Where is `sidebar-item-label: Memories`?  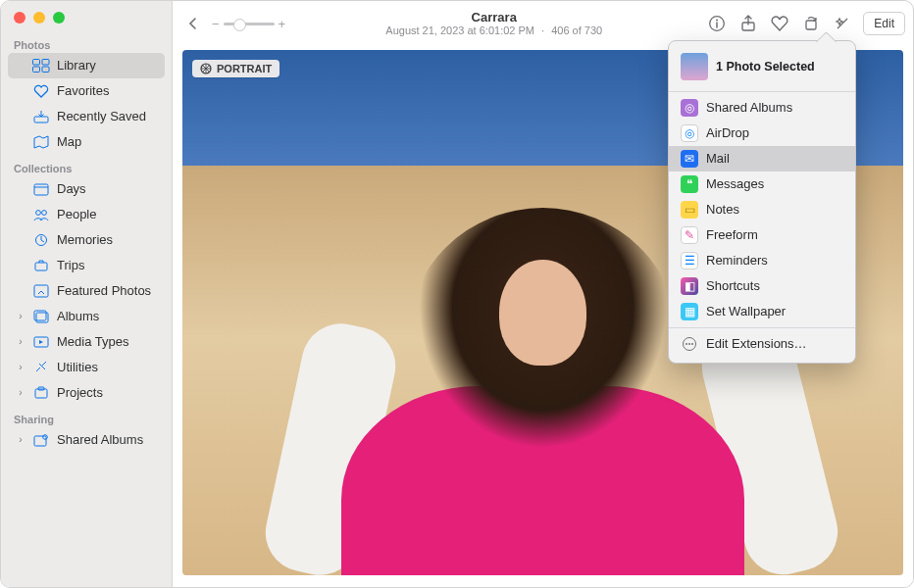 sidebar-item-label: Memories is located at coordinates (107, 240).